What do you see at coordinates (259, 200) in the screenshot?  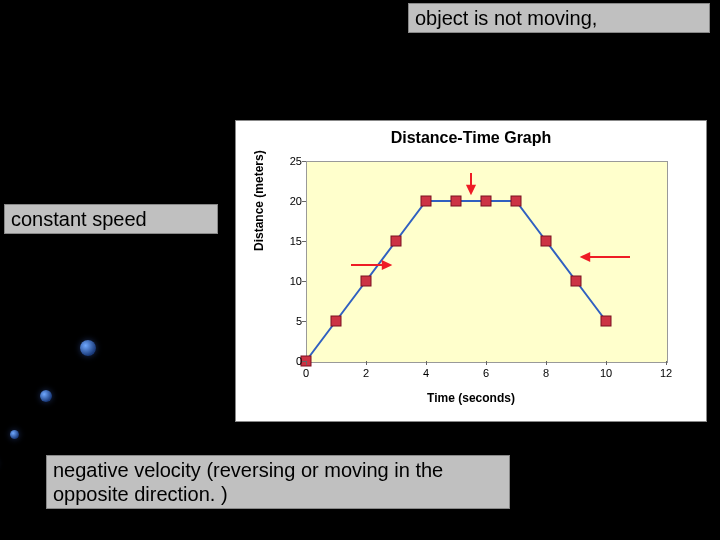 I see `y-axis-label: Distance (meters)` at bounding box center [259, 200].